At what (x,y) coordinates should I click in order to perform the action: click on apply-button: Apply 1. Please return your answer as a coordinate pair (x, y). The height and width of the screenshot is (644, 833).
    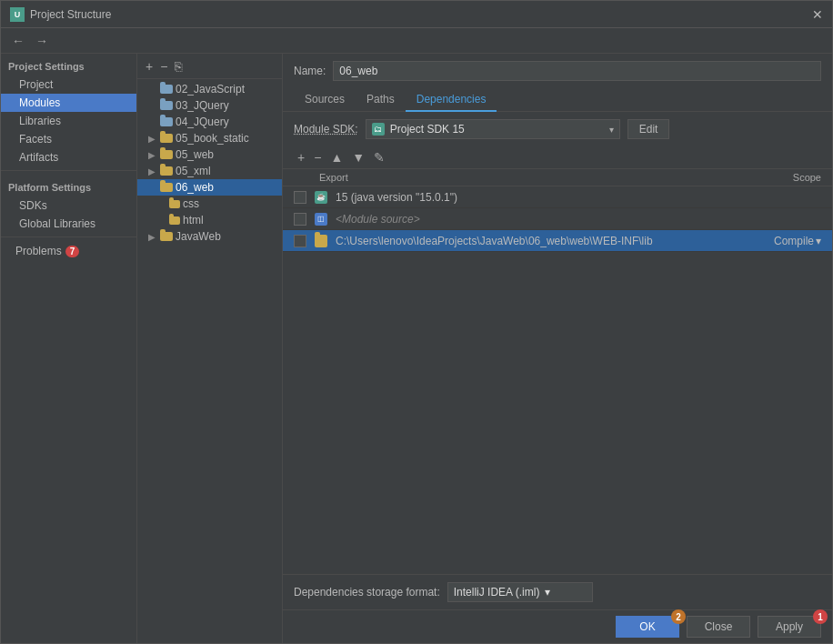
    Looking at the image, I should click on (789, 627).